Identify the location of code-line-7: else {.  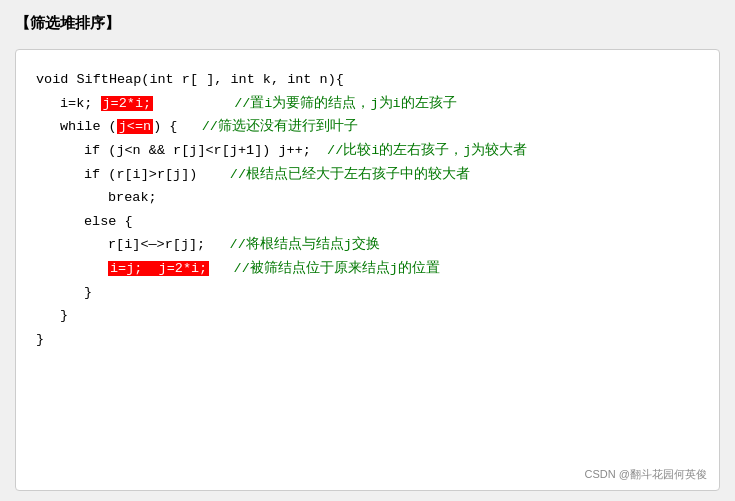
(368, 222).